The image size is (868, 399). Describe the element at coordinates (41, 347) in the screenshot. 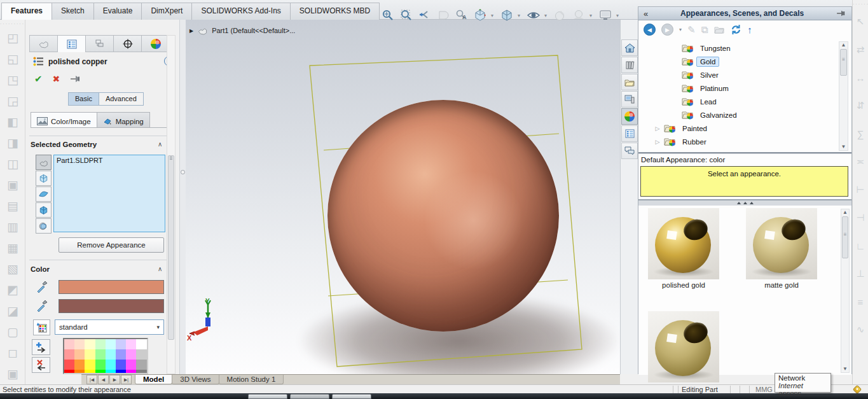

I see `add-color-button` at that location.